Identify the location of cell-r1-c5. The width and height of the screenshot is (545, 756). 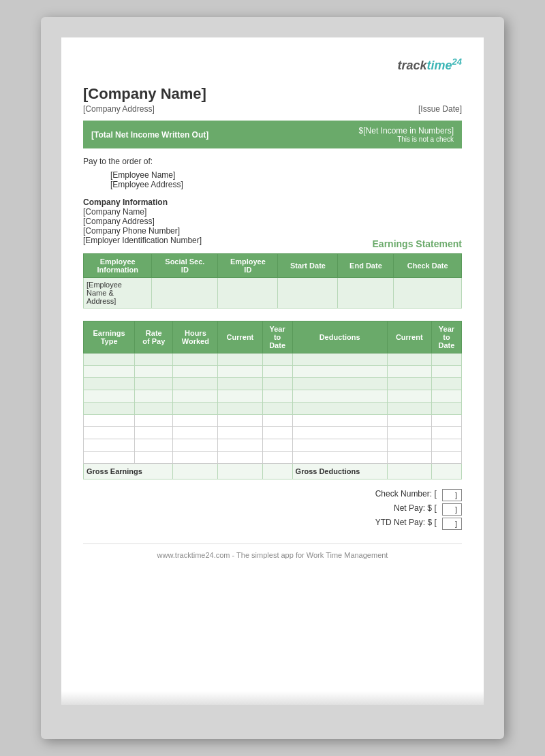
(277, 360).